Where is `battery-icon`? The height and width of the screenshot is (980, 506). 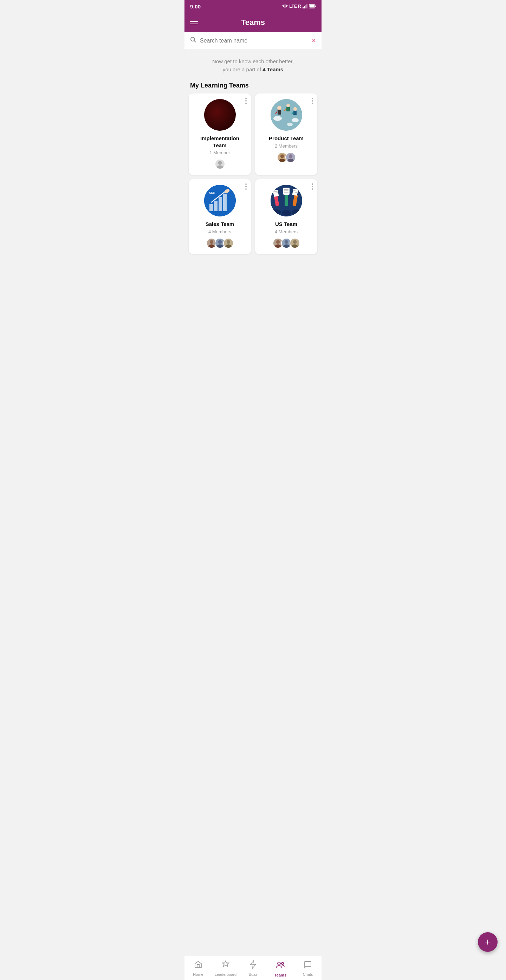 battery-icon is located at coordinates (312, 6).